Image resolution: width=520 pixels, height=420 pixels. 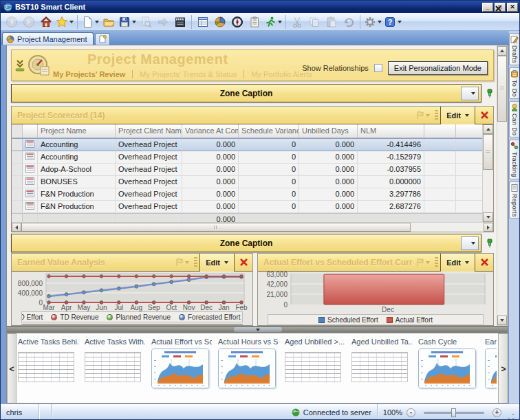 What do you see at coordinates (499, 7) in the screenshot?
I see `close-view-icon` at bounding box center [499, 7].